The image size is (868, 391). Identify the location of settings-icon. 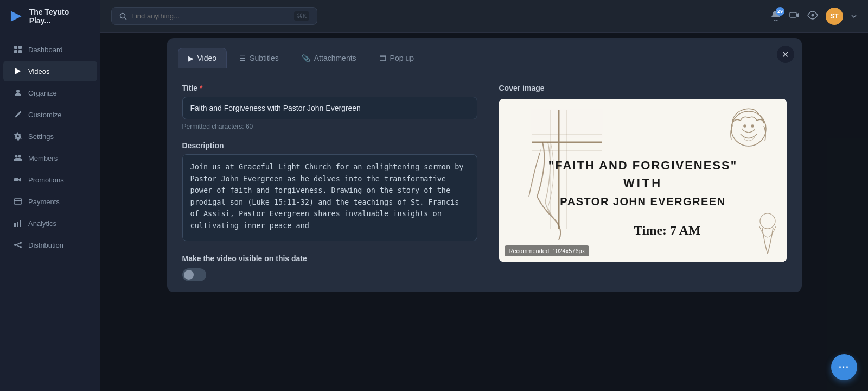
(18, 136).